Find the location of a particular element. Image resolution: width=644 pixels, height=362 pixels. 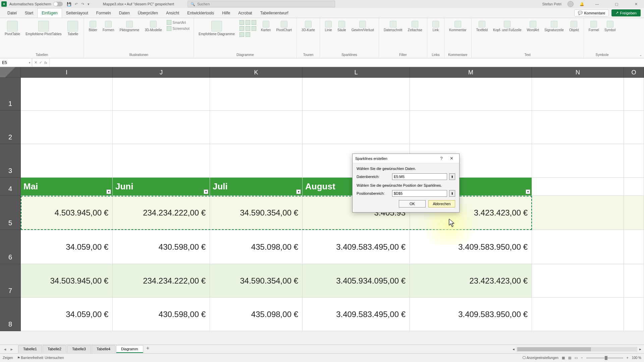

username-label: Stefan Petri is located at coordinates (552, 4).